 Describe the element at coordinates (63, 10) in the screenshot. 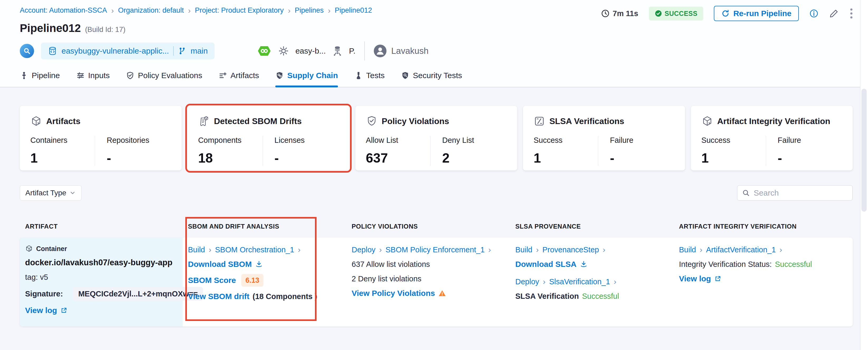

I see `breadcrumb-account: Account: Automation-SSCA` at that location.